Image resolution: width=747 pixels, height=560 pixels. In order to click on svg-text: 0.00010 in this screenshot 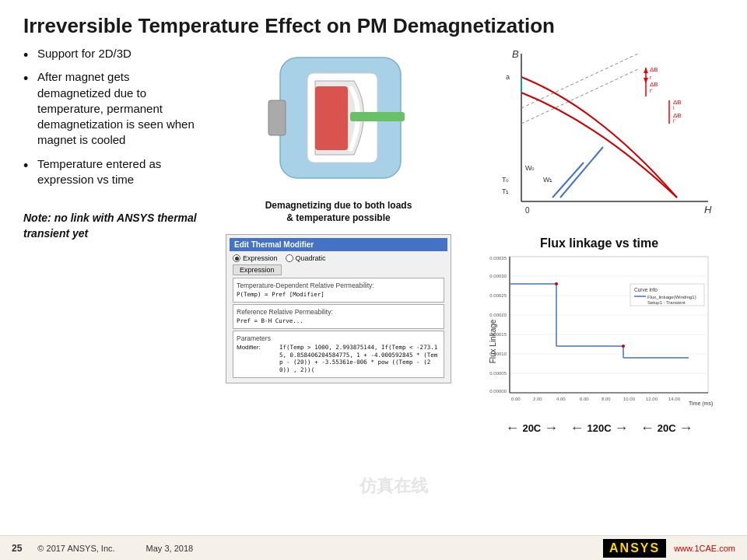, I will do `click(498, 354)`.